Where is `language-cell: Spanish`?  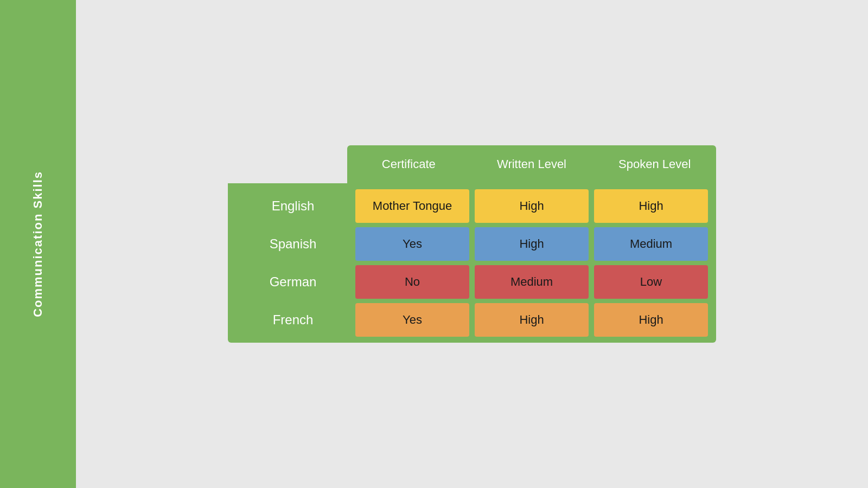
language-cell: Spanish is located at coordinates (293, 244).